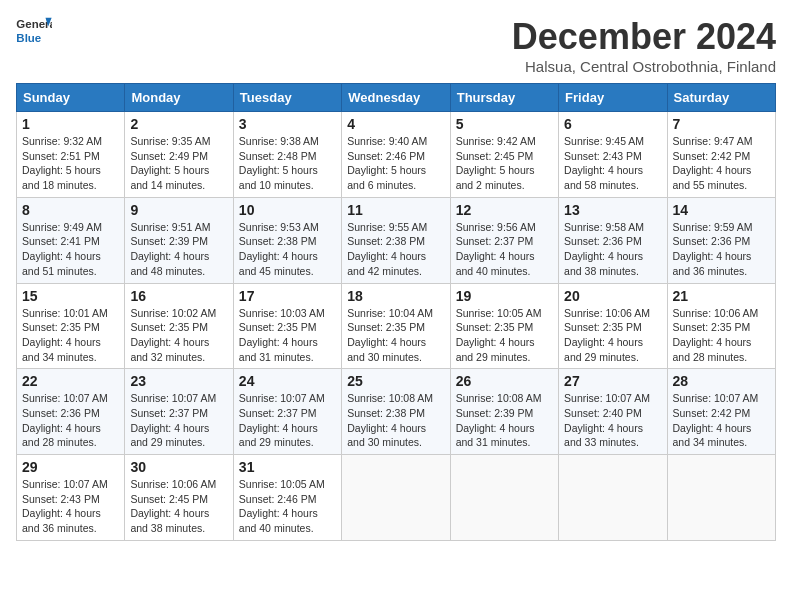  What do you see at coordinates (504, 98) in the screenshot?
I see `day-header-thursday: Thursday` at bounding box center [504, 98].